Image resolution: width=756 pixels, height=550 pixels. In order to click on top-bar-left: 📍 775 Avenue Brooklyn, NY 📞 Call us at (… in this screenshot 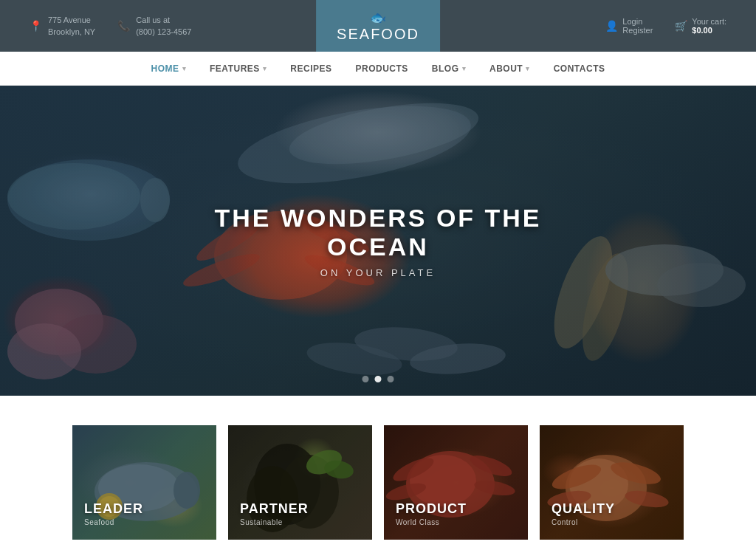, I will do `click(111, 27)`.